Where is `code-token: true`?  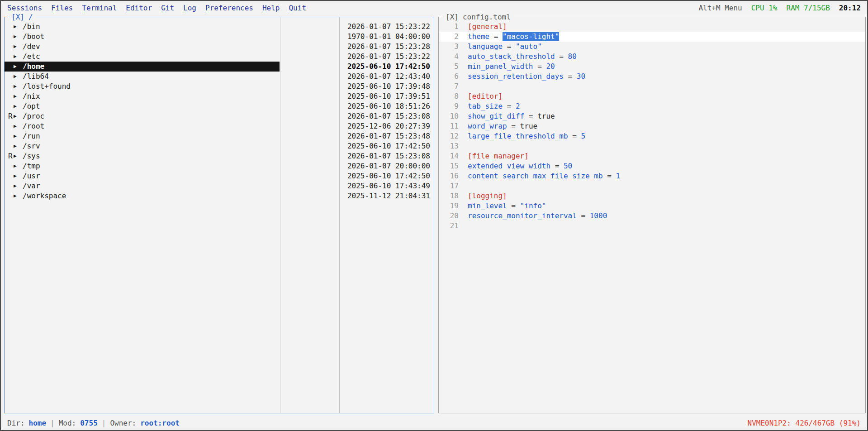 code-token: true is located at coordinates (546, 116).